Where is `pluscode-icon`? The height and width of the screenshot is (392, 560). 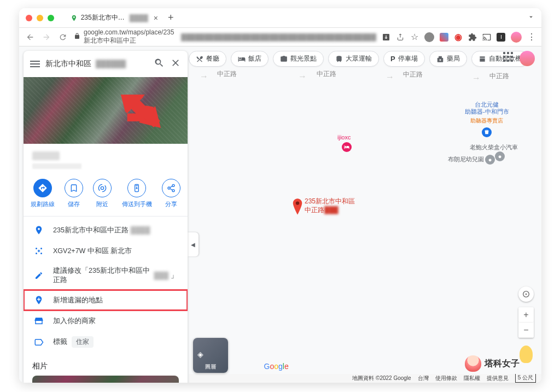 pluscode-icon is located at coordinates (39, 251).